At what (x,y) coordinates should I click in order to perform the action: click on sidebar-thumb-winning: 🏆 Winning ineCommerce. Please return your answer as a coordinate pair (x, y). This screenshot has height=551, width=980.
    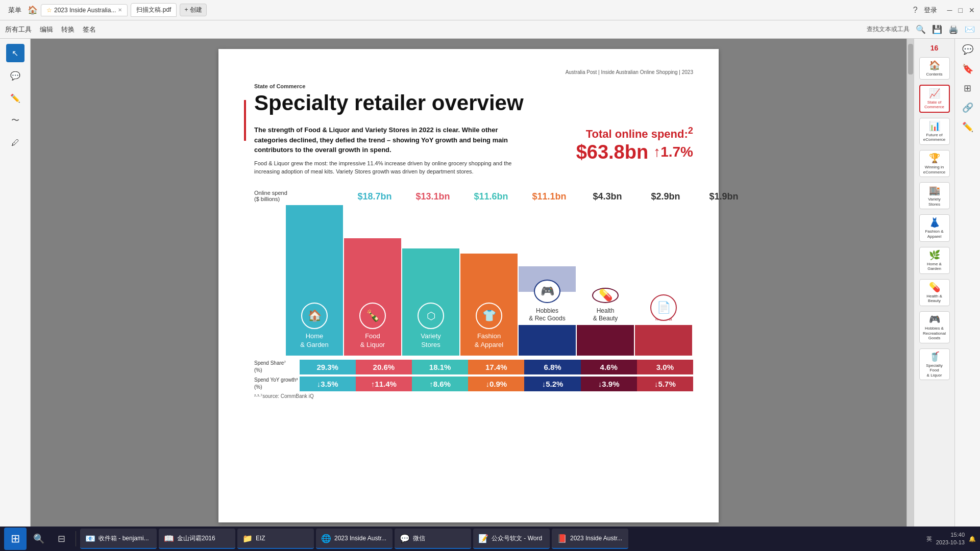
    Looking at the image, I should click on (935, 163).